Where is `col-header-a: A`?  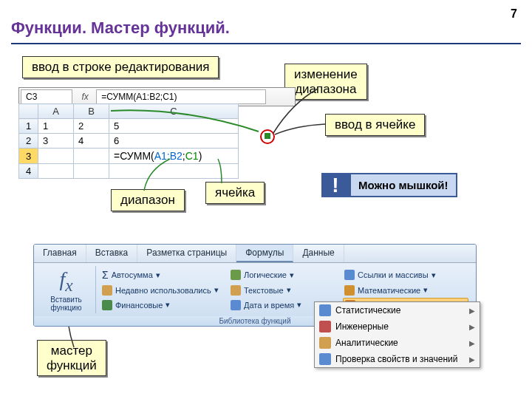 col-header-a: A is located at coordinates (56, 112).